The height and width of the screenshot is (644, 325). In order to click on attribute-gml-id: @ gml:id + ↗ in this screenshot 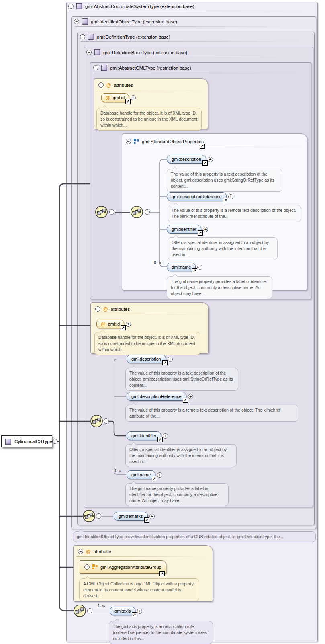, I will do `click(110, 324)`.